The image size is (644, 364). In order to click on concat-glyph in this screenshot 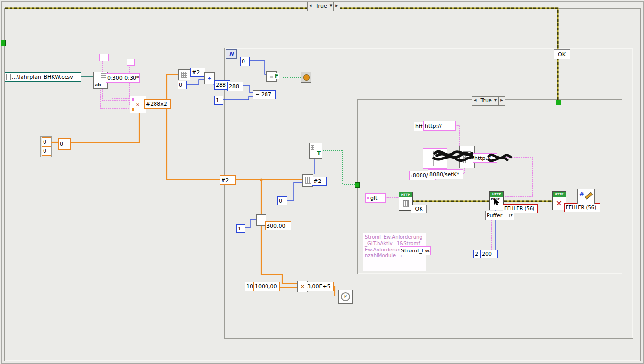, I will do `click(467, 157)`.